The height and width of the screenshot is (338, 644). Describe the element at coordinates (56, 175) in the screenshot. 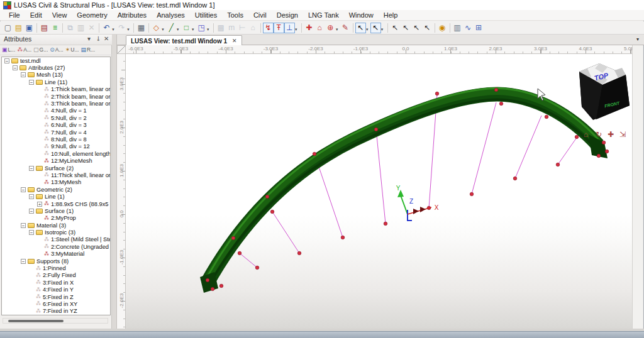

I see `tree-item: ⁂11:Thick shell, linear or` at that location.